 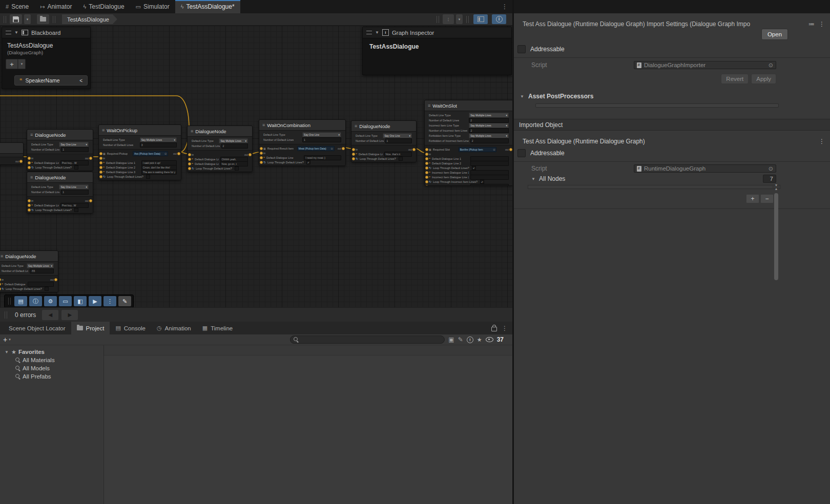 I want to click on text-field: Now, go on, t, so click(x=234, y=164).